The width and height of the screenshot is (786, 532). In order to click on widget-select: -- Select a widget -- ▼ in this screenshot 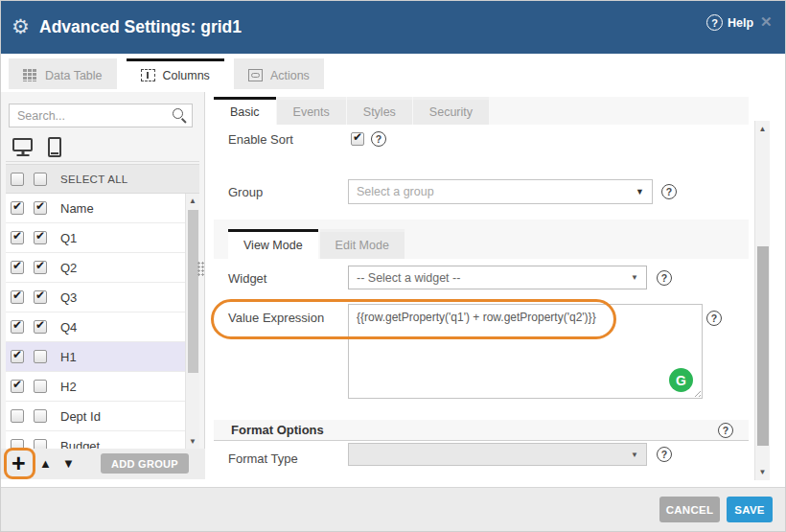, I will do `click(497, 278)`.